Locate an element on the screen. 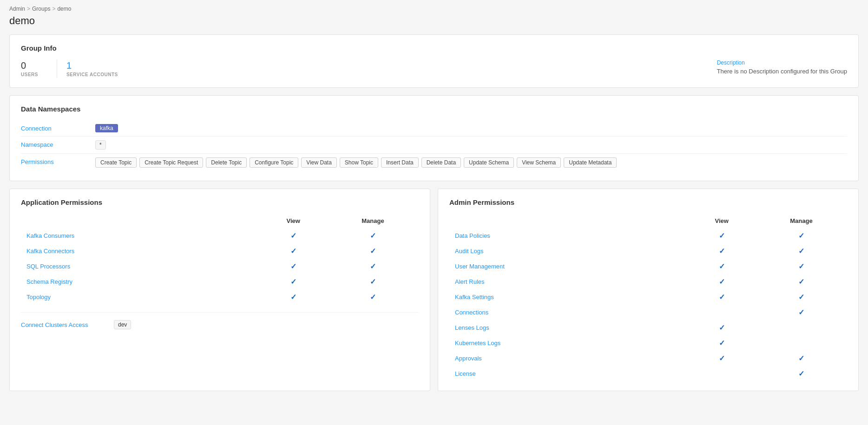 Image resolution: width=868 pixels, height=425 pixels. table-row: Connections ✓ is located at coordinates (648, 312).